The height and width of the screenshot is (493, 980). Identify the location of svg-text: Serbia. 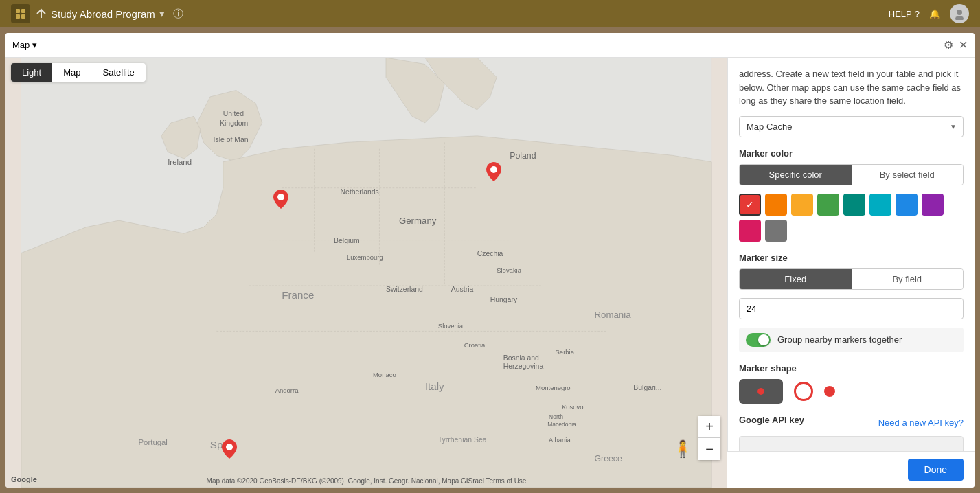
(565, 352).